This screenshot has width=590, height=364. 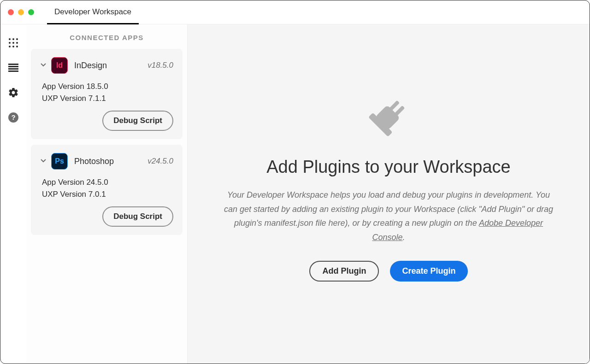 What do you see at coordinates (108, 182) in the screenshot?
I see `app-version-line: App Version 24.5.0` at bounding box center [108, 182].